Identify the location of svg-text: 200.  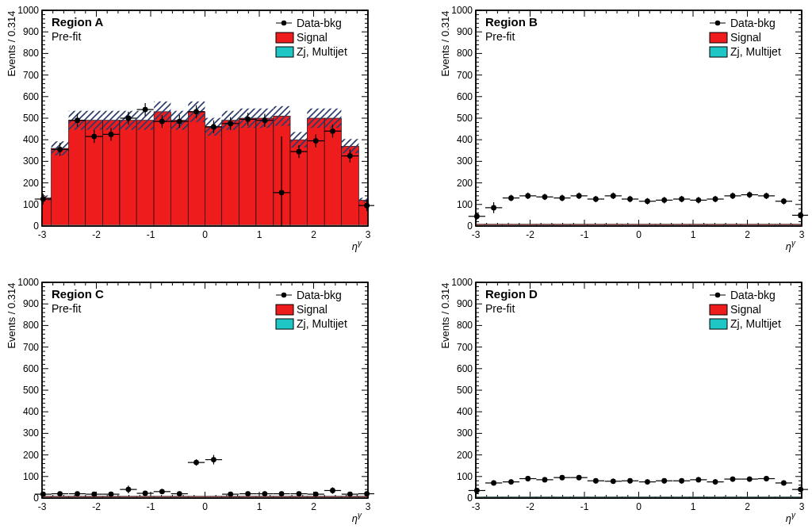
(465, 454).